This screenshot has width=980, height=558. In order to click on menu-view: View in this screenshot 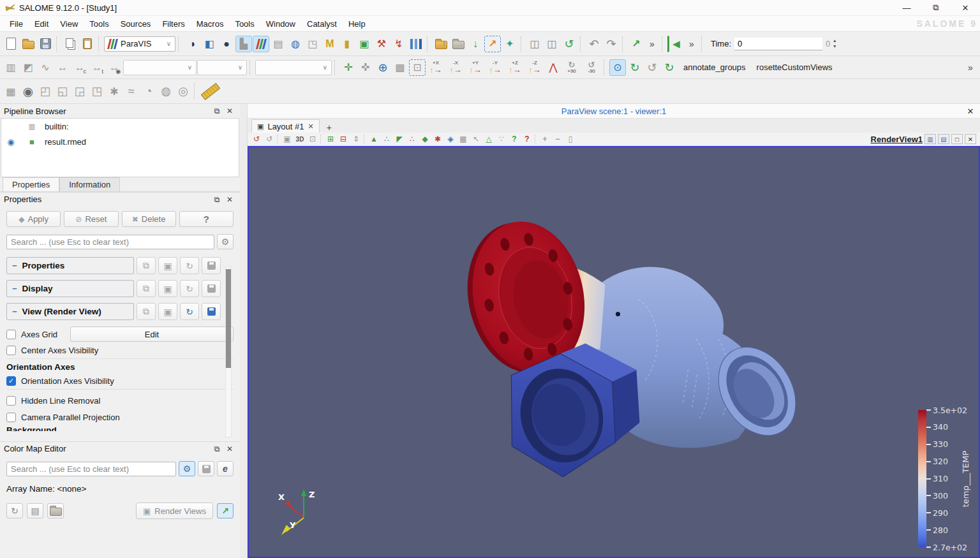, I will do `click(69, 24)`.